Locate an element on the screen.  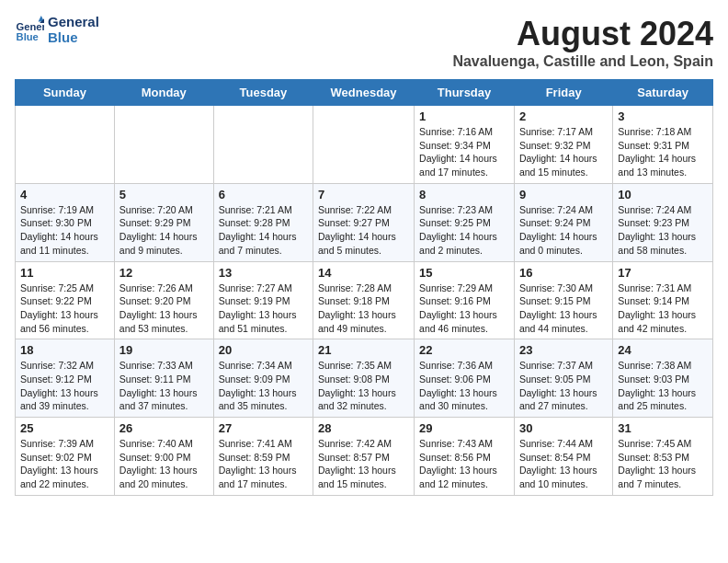
calendar-cell: 21Sunrise: 7:35 AM Sunset: 9:08 PM Dayli… is located at coordinates (364, 379).